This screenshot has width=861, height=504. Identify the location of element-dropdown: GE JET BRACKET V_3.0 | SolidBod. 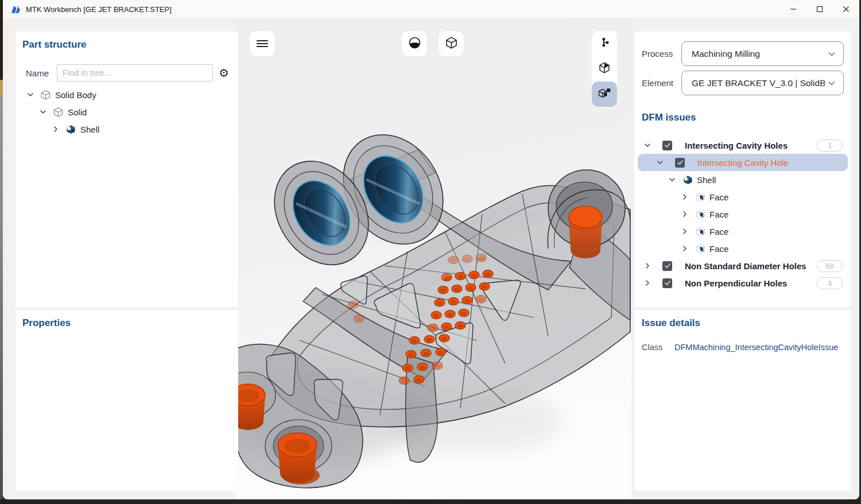
(762, 83).